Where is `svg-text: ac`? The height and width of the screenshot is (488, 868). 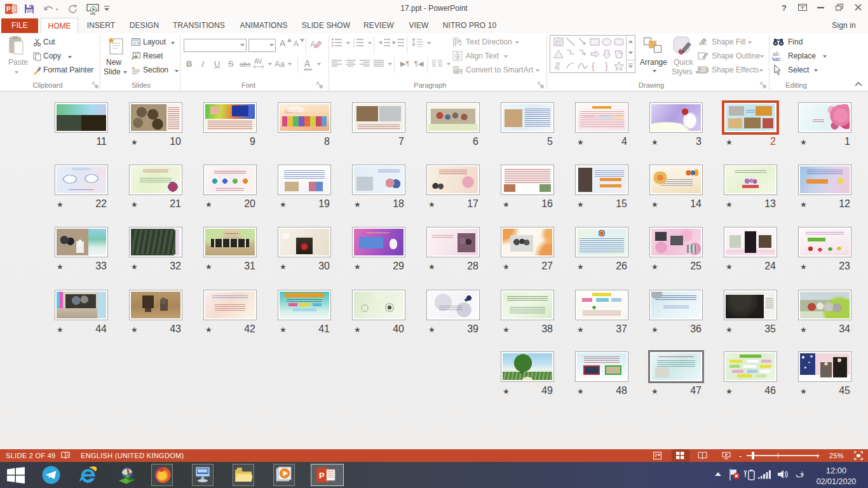 svg-text: ac is located at coordinates (778, 58).